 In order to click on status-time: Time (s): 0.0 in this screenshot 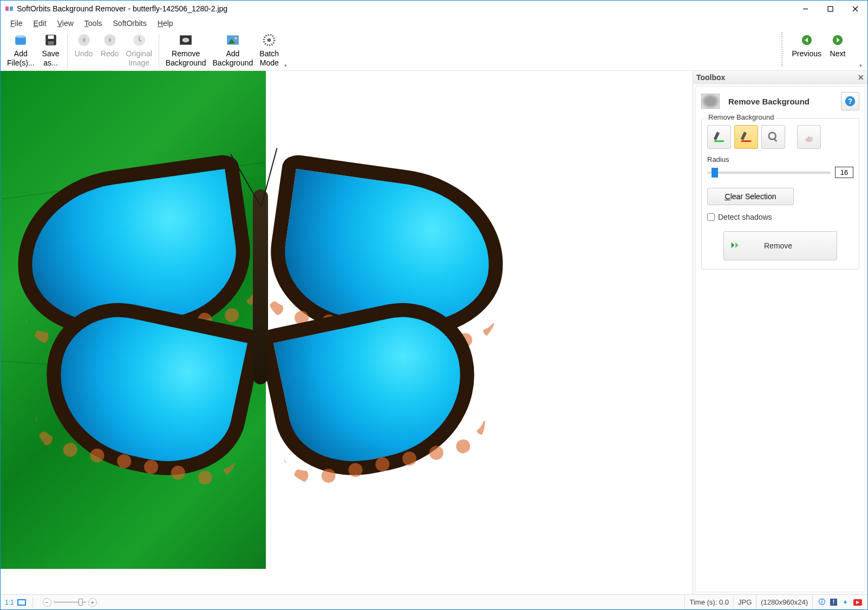, I will do `click(708, 602)`.